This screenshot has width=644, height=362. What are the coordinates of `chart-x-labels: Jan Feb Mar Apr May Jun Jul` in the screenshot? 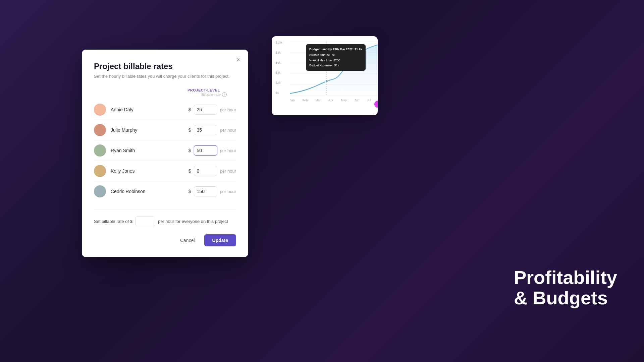 It's located at (330, 100).